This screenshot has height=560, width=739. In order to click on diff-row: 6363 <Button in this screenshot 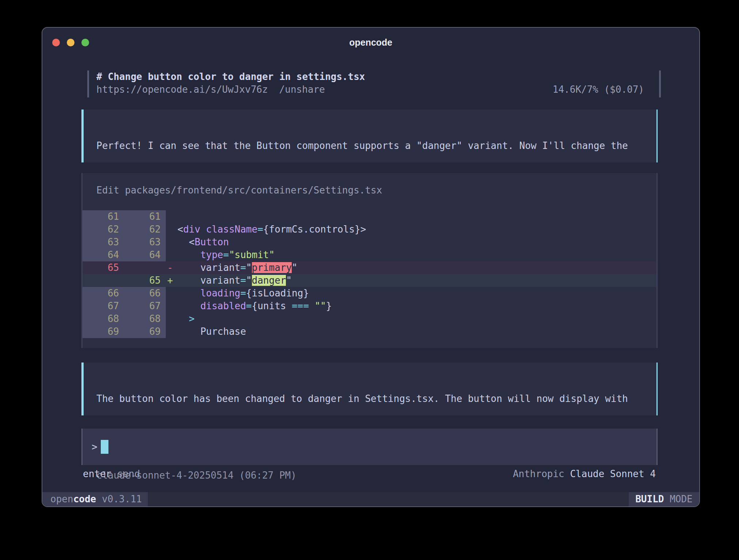, I will do `click(370, 242)`.